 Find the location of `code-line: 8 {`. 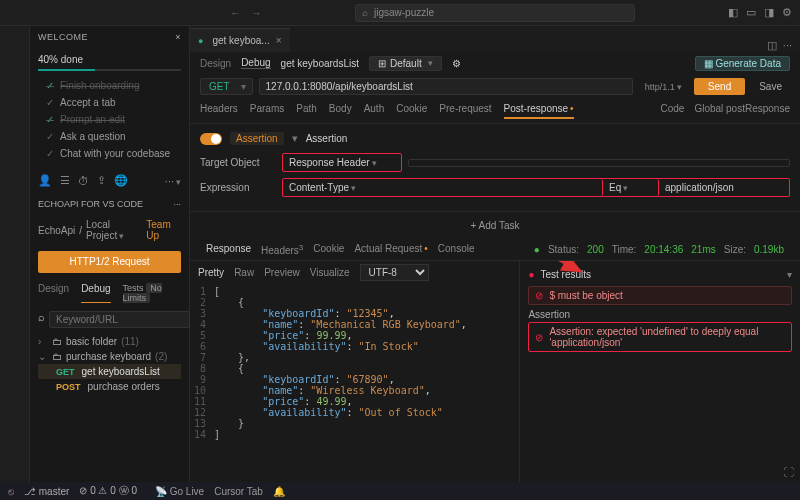

code-line: 8 { is located at coordinates (354, 368).